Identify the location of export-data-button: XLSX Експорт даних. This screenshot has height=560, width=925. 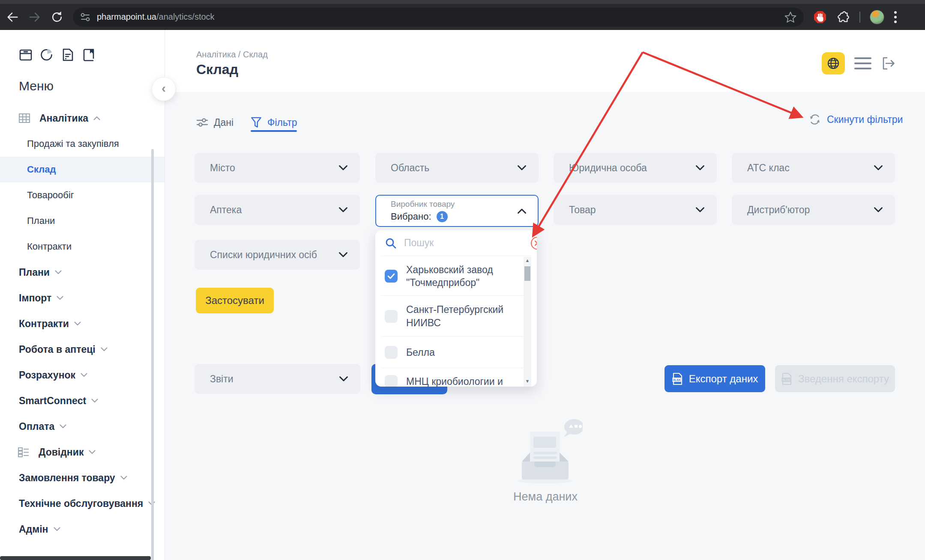
(715, 378).